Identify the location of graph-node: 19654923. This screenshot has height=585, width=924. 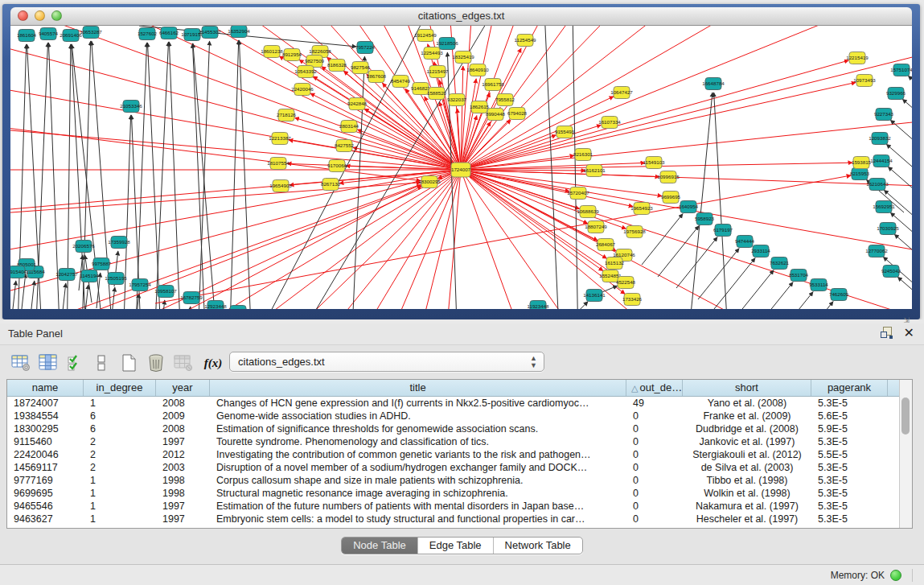
(642, 209).